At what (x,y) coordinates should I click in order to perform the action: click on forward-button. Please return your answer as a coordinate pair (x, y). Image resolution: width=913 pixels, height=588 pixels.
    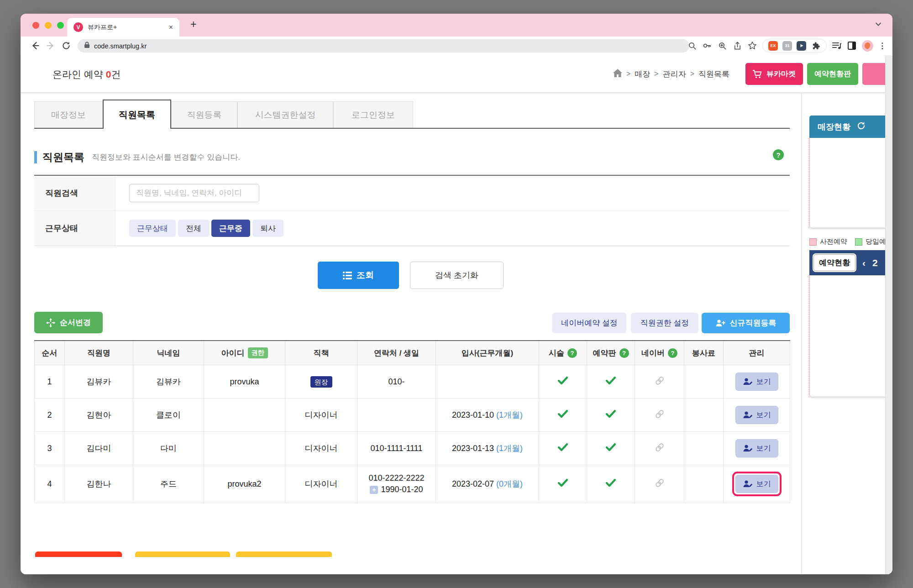
    Looking at the image, I should click on (51, 46).